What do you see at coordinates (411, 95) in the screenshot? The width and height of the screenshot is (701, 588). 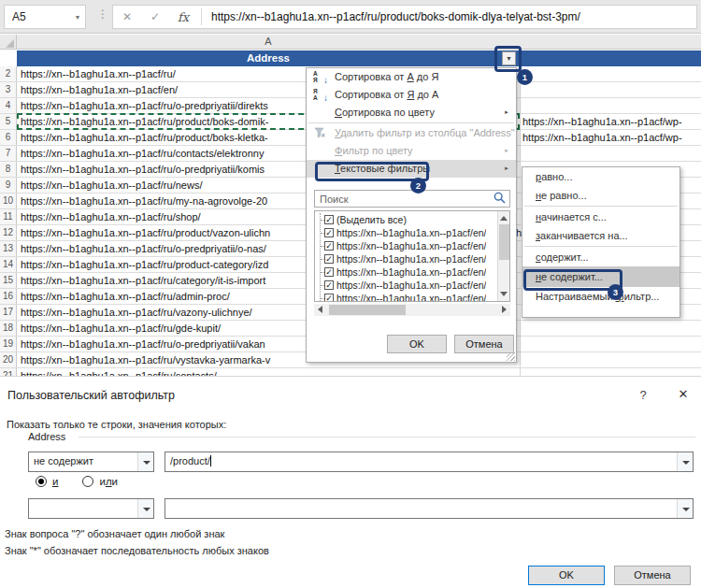 I see `menu-item-sort-za: ЯА↓ Сортировка от Я до А` at bounding box center [411, 95].